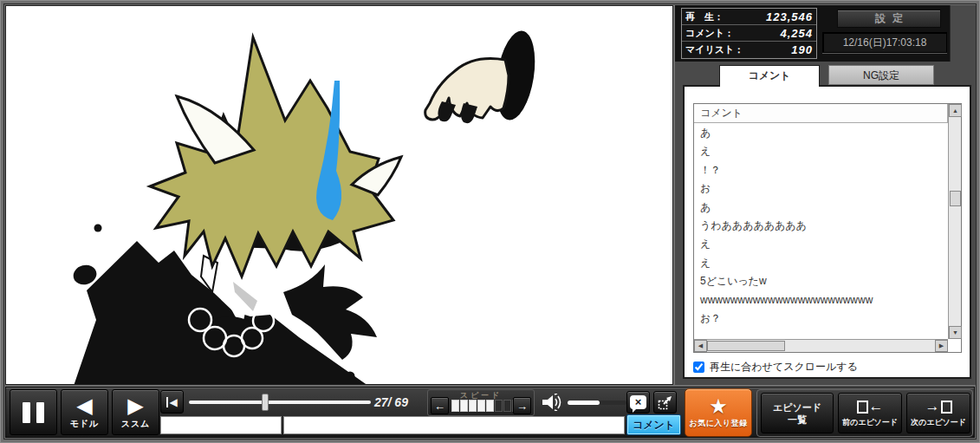 Image resolution: width=980 pixels, height=443 pixels. What do you see at coordinates (584, 402) in the screenshot?
I see `volume-control` at bounding box center [584, 402].